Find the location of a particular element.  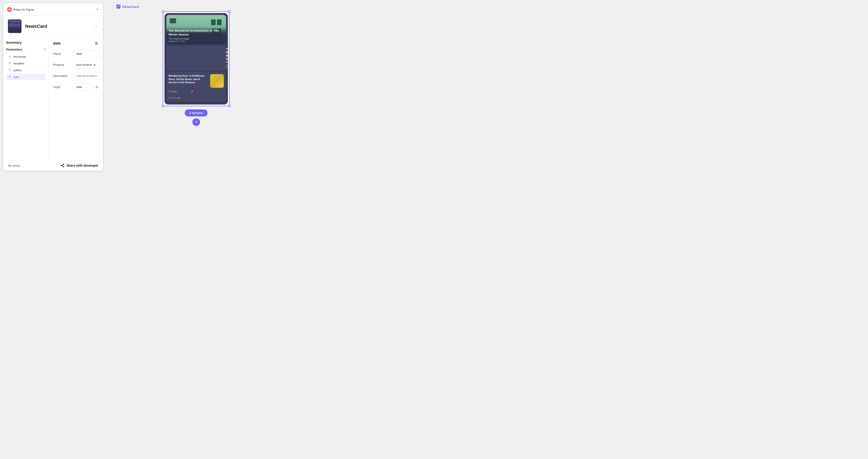

add-variant-button: + is located at coordinates (196, 122).